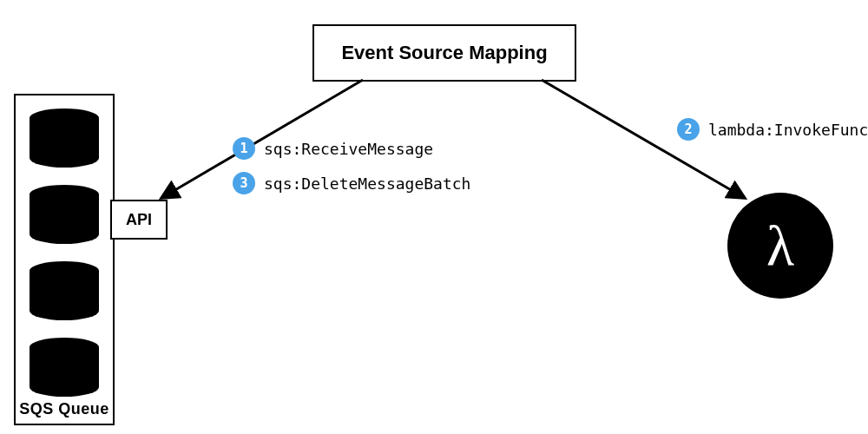 This screenshot has height=434, width=868. Describe the element at coordinates (780, 246) in the screenshot. I see `lambda-icon: λ` at that location.